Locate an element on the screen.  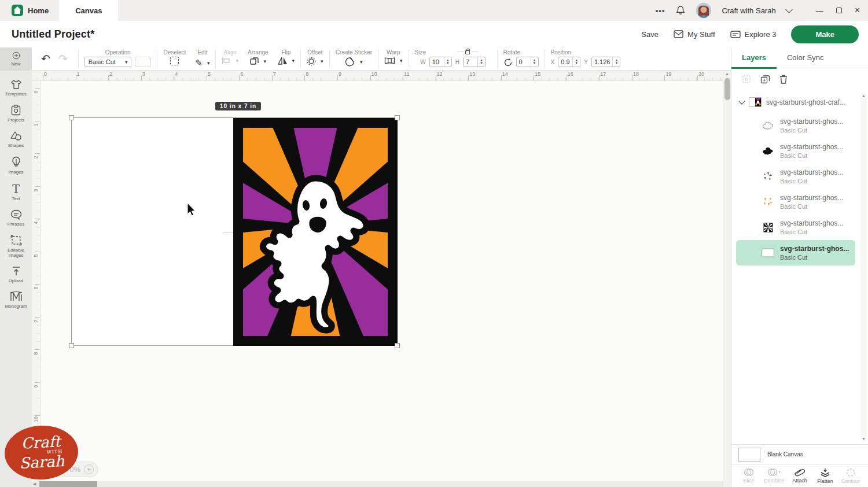
group-chevron-down-icon is located at coordinates (742, 101).